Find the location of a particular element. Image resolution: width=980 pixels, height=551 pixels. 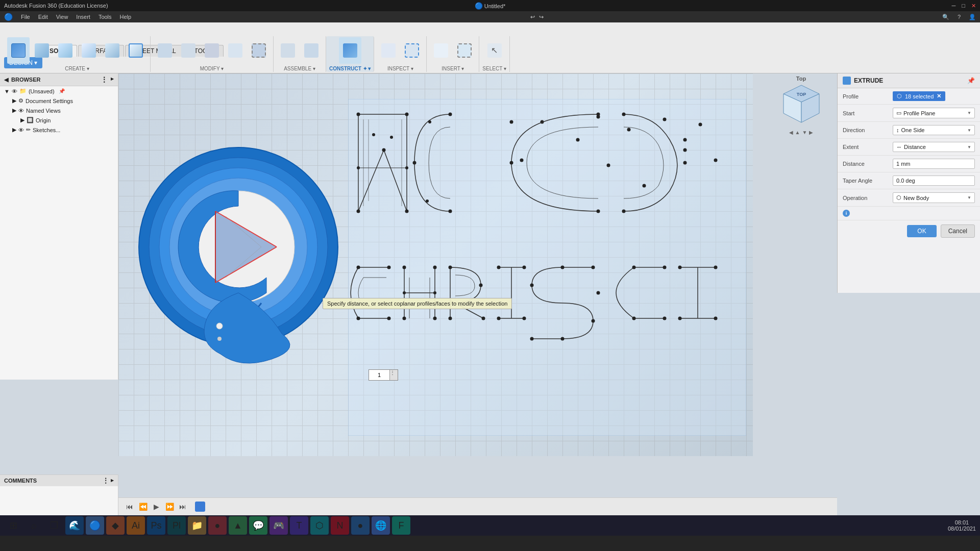

browser-options-icon: ⋮ is located at coordinates (104, 80).